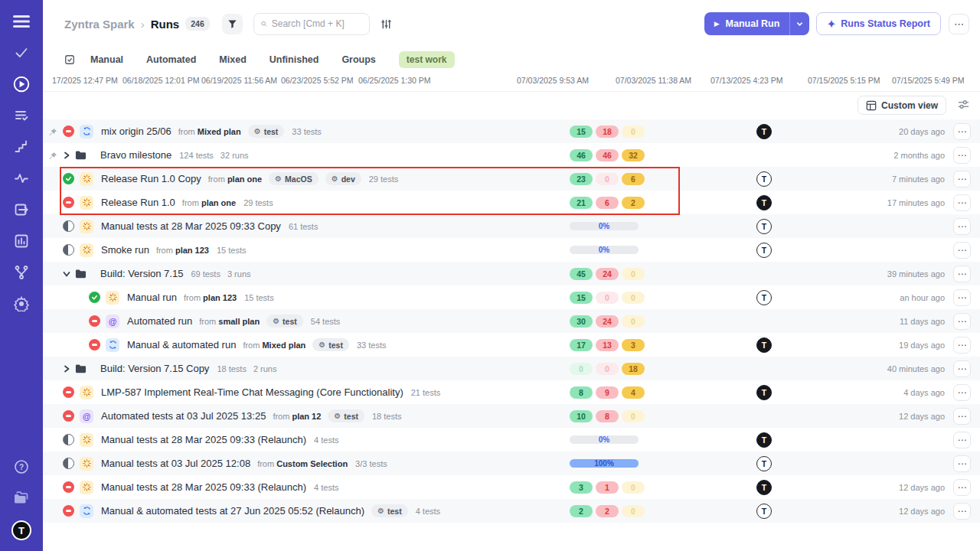  Describe the element at coordinates (21, 243) in the screenshot. I see `sidebar-item-analytics` at that location.